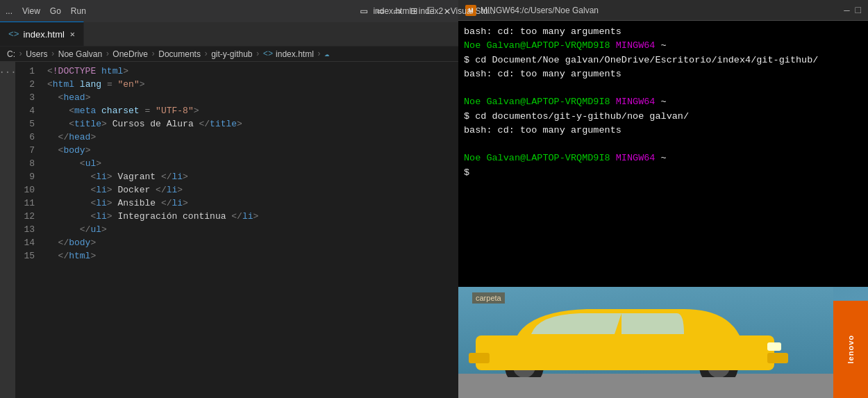 The width and height of the screenshot is (868, 398). What do you see at coordinates (253, 124) in the screenshot?
I see `code-line-5: <title> Cursos de Alura </title>` at bounding box center [253, 124].